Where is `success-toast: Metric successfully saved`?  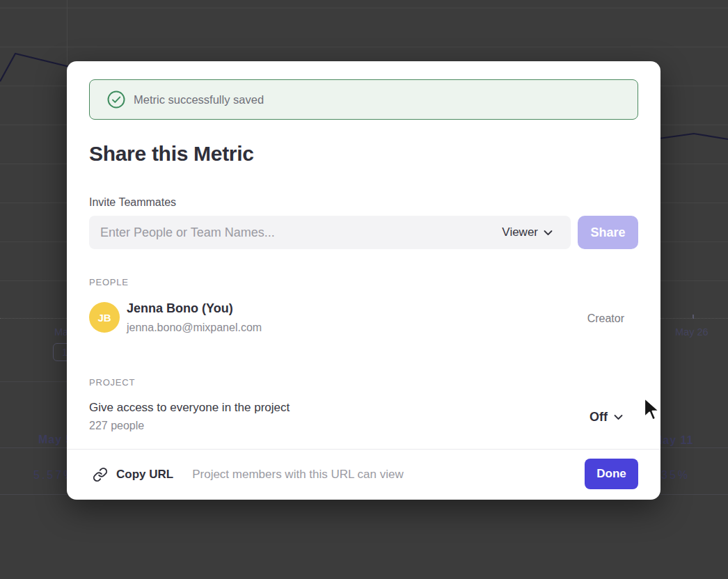
success-toast: Metric successfully saved is located at coordinates (363, 100).